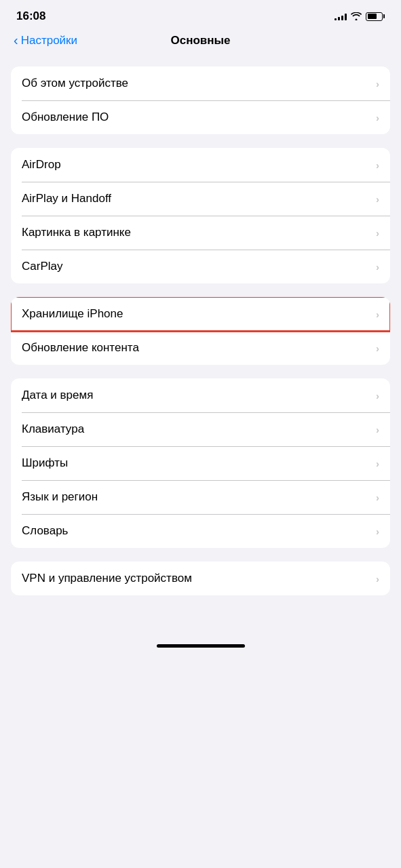 Image resolution: width=401 pixels, height=868 pixels. What do you see at coordinates (356, 16) in the screenshot?
I see `wifi-icon` at bounding box center [356, 16].